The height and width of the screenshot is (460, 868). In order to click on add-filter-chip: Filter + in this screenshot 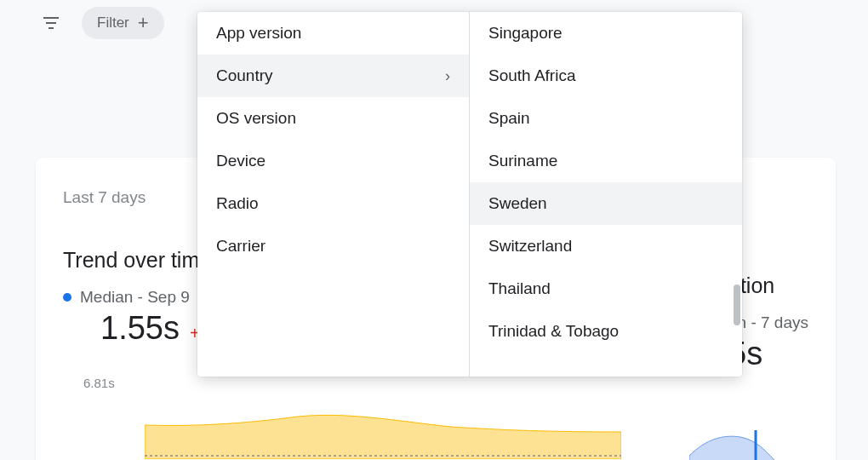, I will do `click(123, 23)`.